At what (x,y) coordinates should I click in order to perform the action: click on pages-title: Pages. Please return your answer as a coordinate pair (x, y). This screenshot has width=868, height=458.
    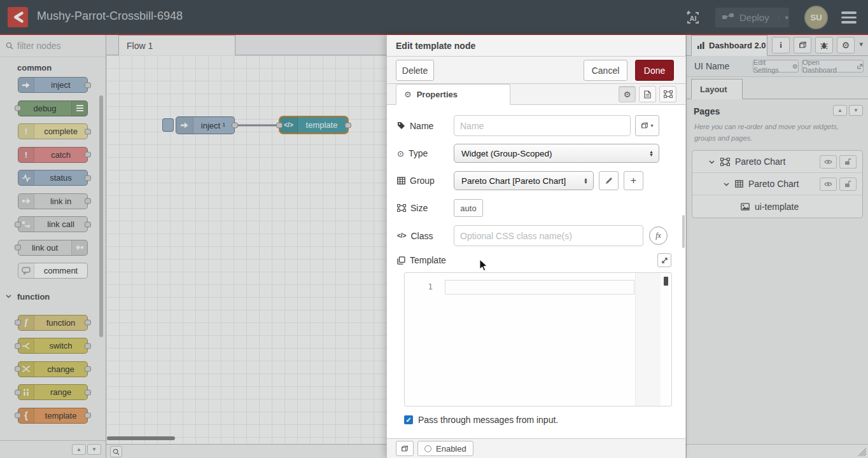
    Looking at the image, I should click on (706, 111).